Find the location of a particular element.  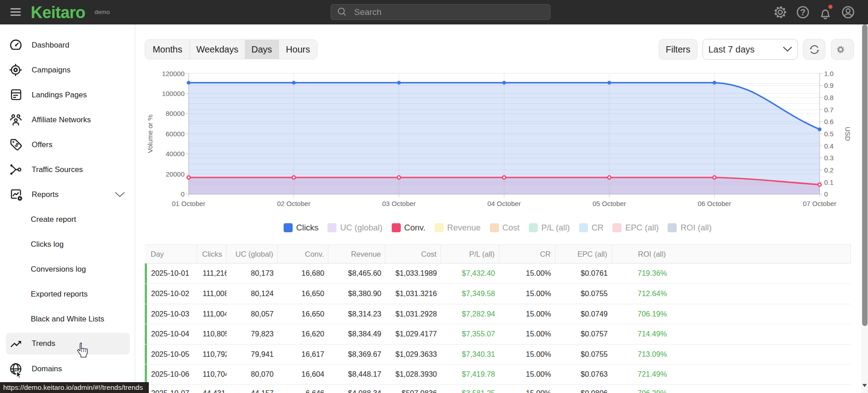

svg-text: 07 October is located at coordinates (820, 204).